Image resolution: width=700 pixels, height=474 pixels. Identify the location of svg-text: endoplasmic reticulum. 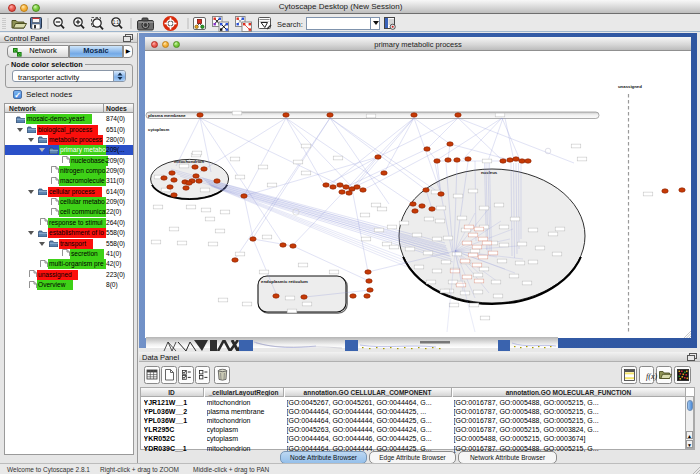
(284, 282).